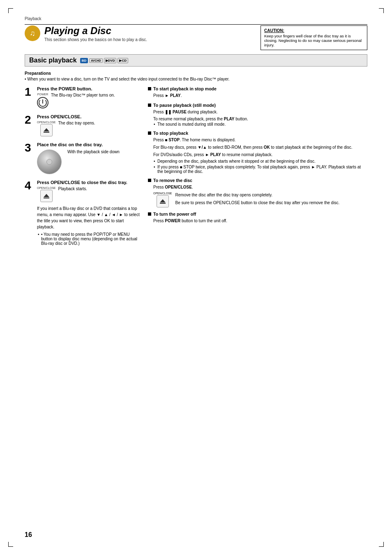  Describe the element at coordinates (53, 60) in the screenshot. I see `basic-playback-title: Basic playback` at that location.